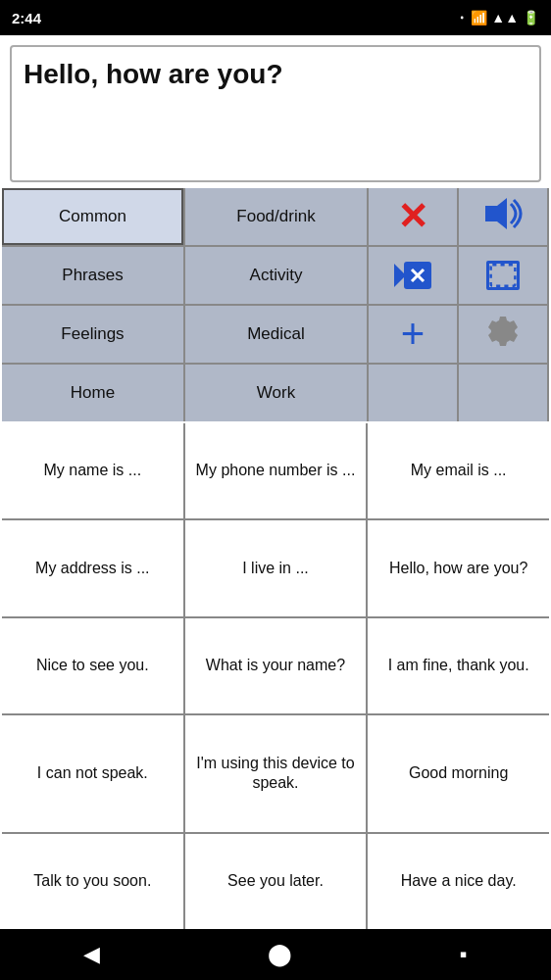  I want to click on network-icon: 📶, so click(478, 18).